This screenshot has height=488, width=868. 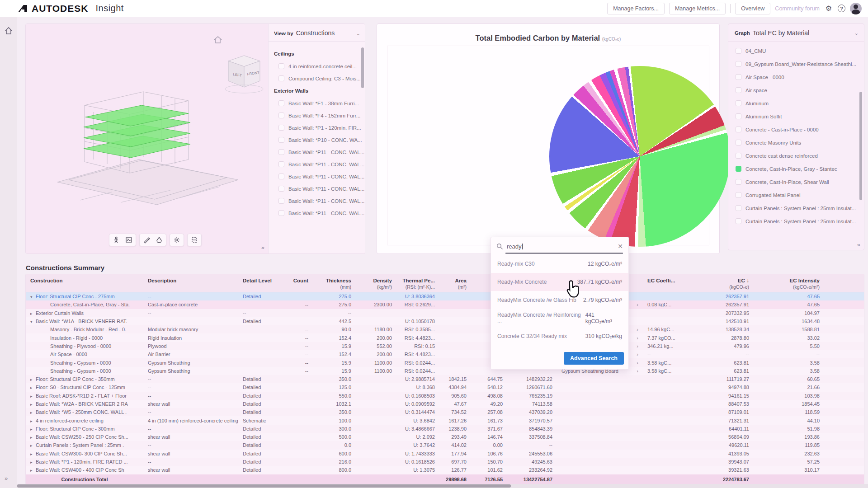 What do you see at coordinates (418, 284) in the screenshot?
I see `column-header: Thermal Pe...(RSI: (m²·K)...` at bounding box center [418, 284].